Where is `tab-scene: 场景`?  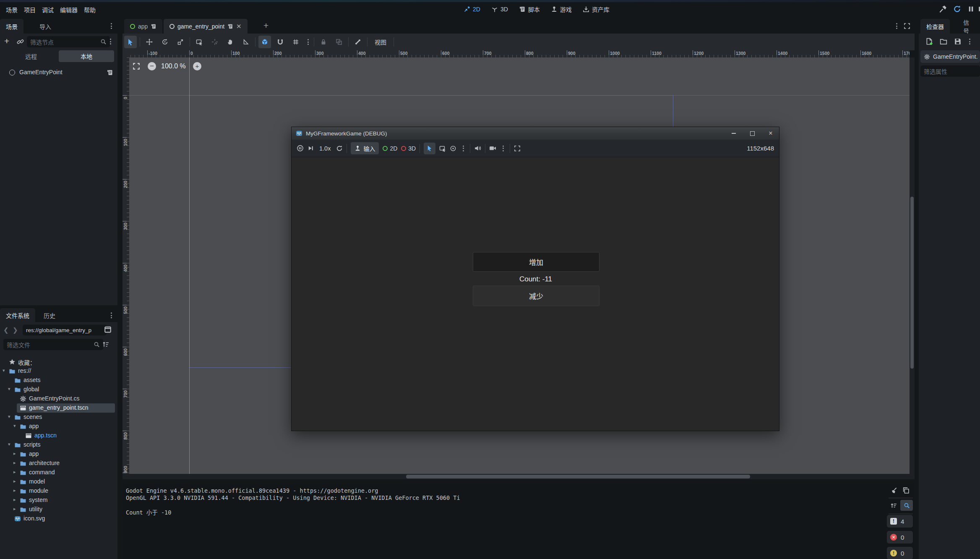
tab-scene: 场景 is located at coordinates (12, 26).